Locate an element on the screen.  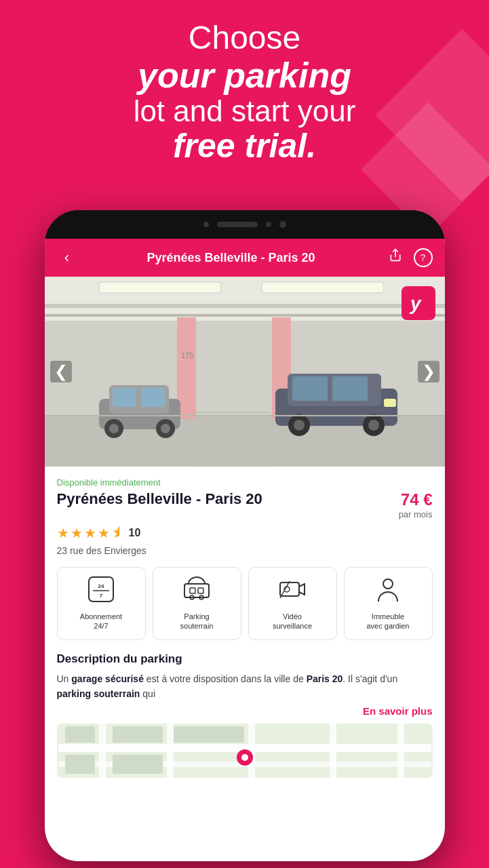
share-button is located at coordinates (395, 258).